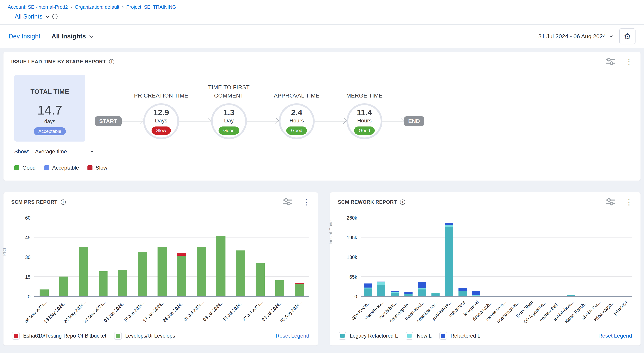  Describe the element at coordinates (331, 234) in the screenshot. I see `y-axis-label: Lines of Code` at that location.